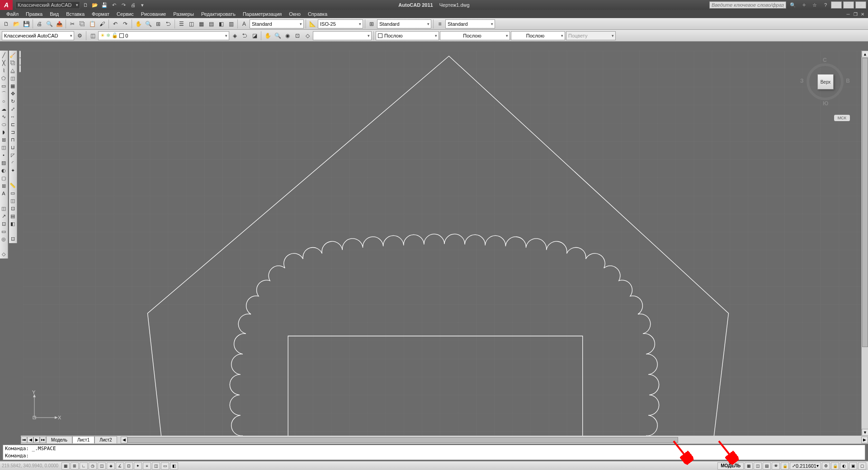 This screenshot has height=470, width=868. What do you see at coordinates (235, 36) in the screenshot?
I see `layer-match-icon: ◈` at bounding box center [235, 36].